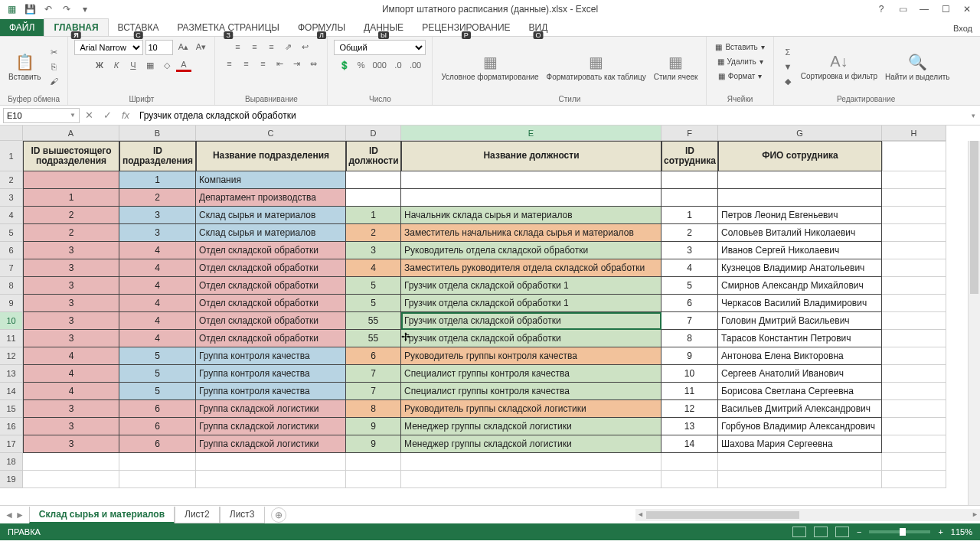 This screenshot has width=980, height=551. I want to click on row-header-19: 19, so click(11, 479).